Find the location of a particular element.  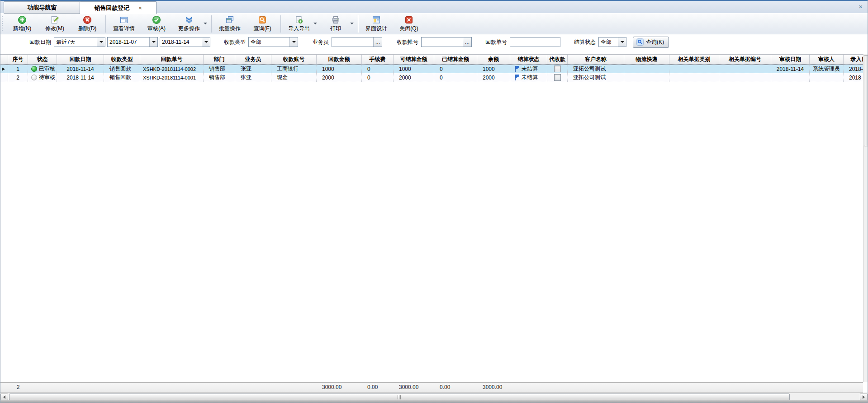

tab-function-navigator: 功能导航窗 is located at coordinates (42, 7).